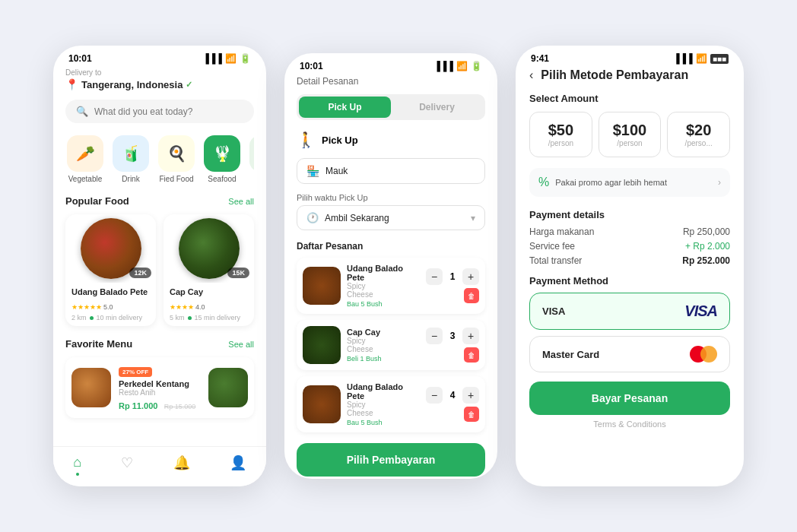 The height and width of the screenshot is (532, 797). I want to click on popular-grid: 12K Udang Balado Pete ★★★★★5.0 2 km 10 m…, so click(160, 271).